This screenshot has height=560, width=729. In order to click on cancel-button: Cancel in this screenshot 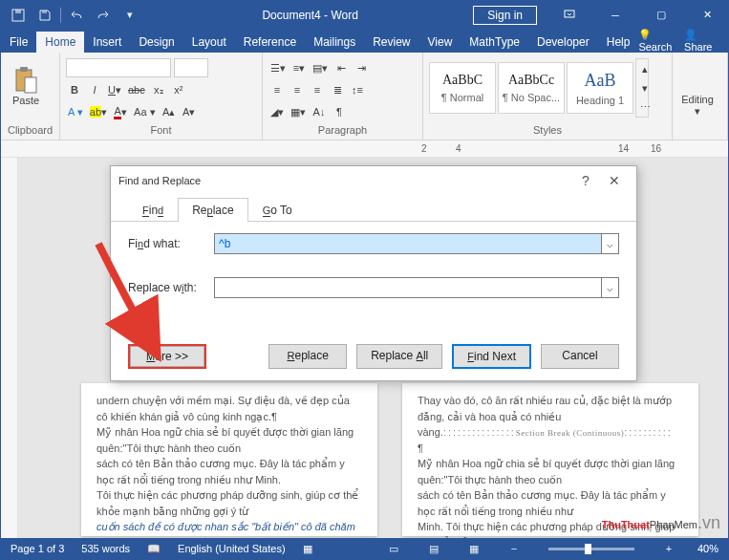, I will do `click(580, 356)`.